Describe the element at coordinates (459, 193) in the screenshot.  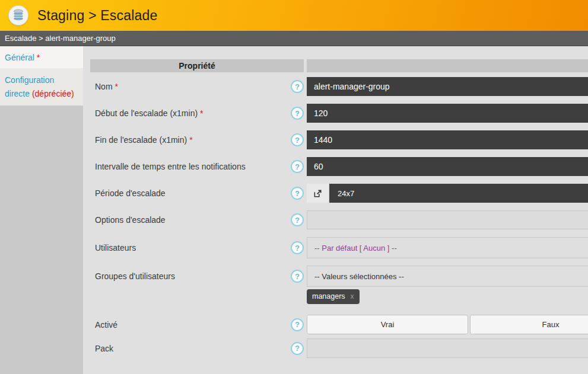
I see `periode-select: 24x7` at that location.